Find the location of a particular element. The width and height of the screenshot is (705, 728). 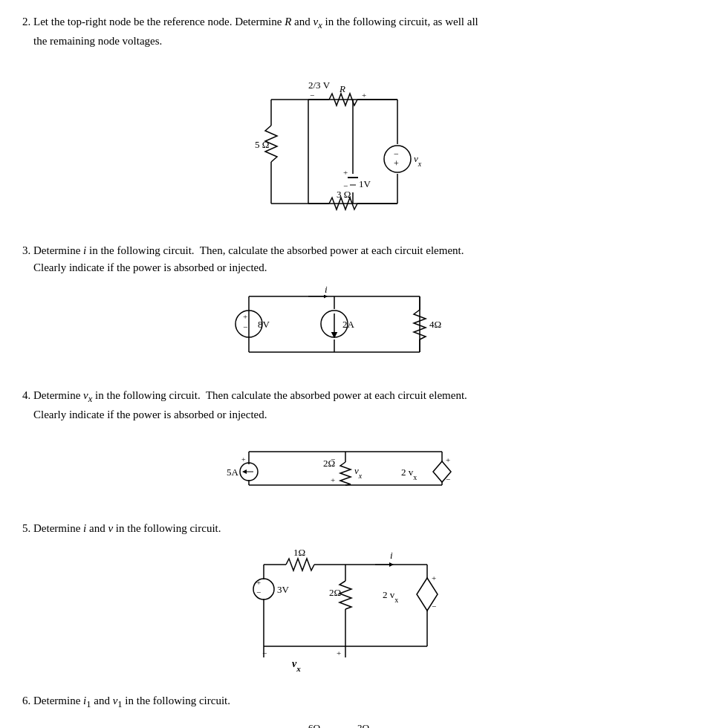

circuit-2-svg: 5 Ω R 2/3 V − + 3 Ω − is located at coordinates (353, 140).